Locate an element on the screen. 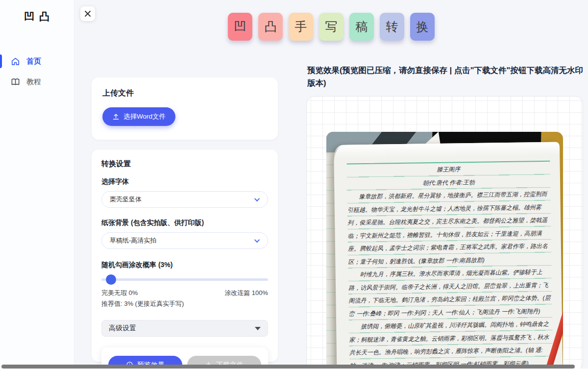  sidebar-item-label: 教程 is located at coordinates (34, 82).